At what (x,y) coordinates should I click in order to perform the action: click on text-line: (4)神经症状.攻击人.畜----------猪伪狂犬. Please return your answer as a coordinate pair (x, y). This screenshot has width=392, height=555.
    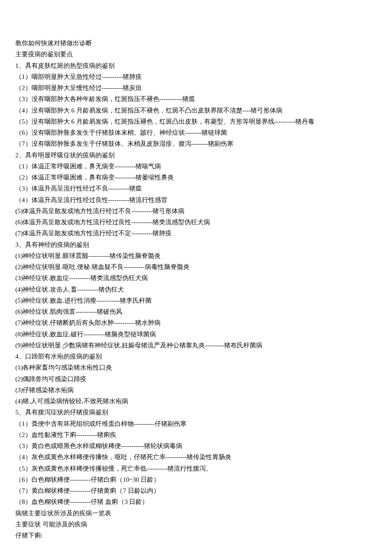
    Looking at the image, I should click on (196, 289).